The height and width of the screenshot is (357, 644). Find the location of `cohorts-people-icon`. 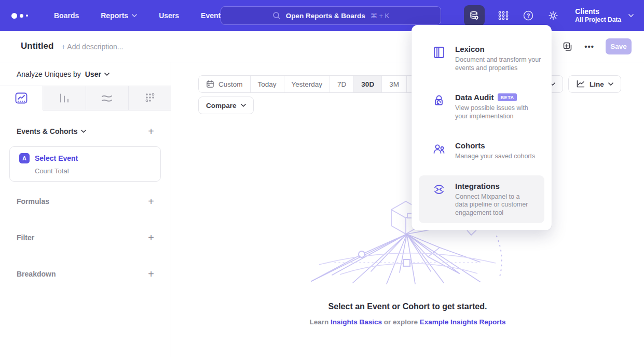

cohorts-people-icon is located at coordinates (439, 149).